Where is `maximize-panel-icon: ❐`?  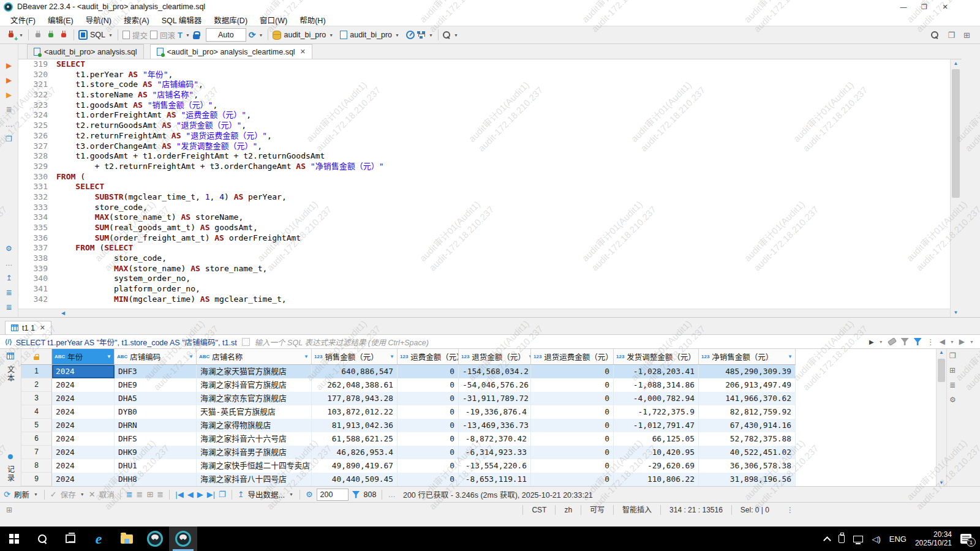
maximize-panel-icon: ❐ is located at coordinates (953, 356).